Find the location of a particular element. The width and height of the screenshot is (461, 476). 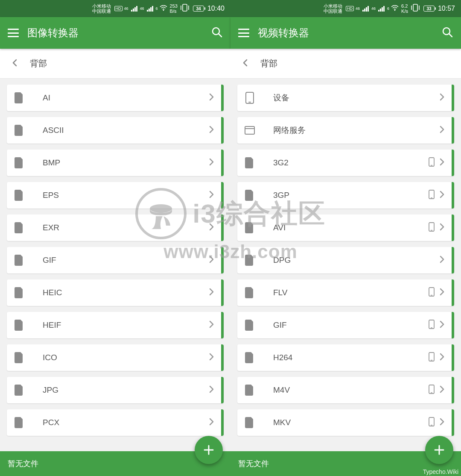

list-item-label: ASCII is located at coordinates (126, 130).